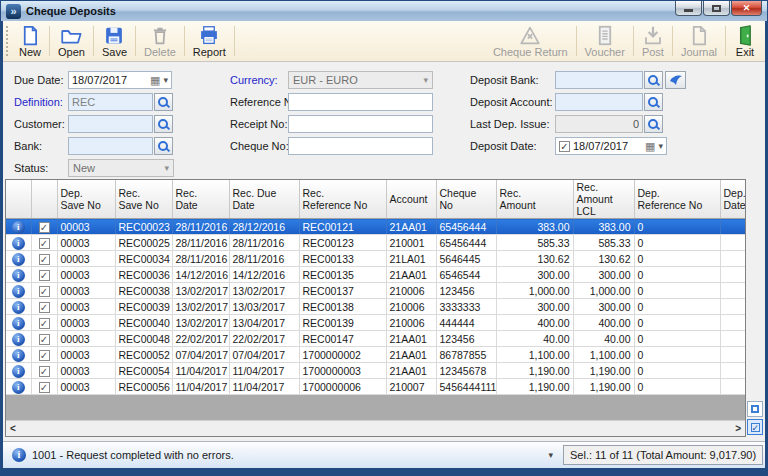 This screenshot has width=768, height=476. What do you see at coordinates (654, 102) in the screenshot?
I see `deposit-account-search-button` at bounding box center [654, 102].